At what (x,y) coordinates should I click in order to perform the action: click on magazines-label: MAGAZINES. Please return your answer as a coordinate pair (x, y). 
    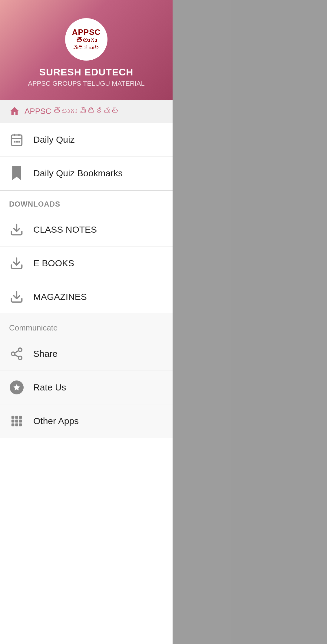
    Looking at the image, I should click on (60, 297).